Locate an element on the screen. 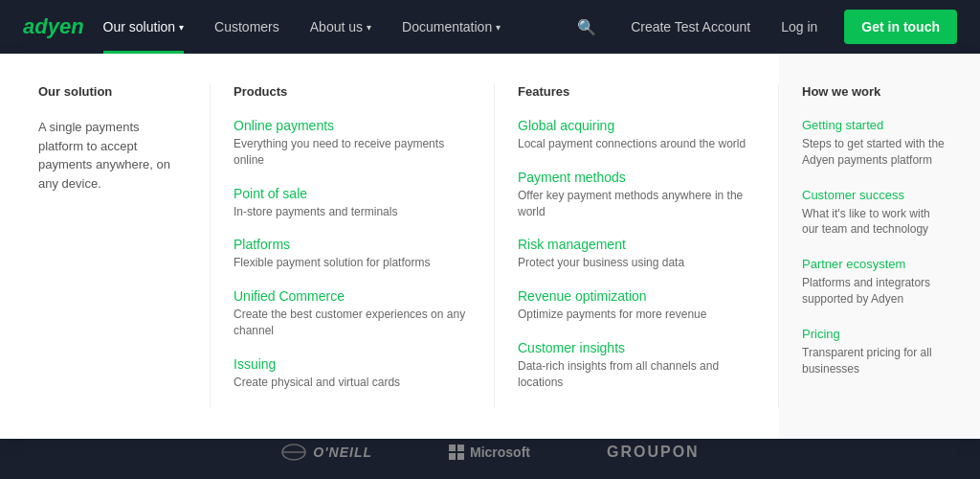 The width and height of the screenshot is (980, 479). list-item: Customer insights Data-rich insights fro… is located at coordinates (636, 366).